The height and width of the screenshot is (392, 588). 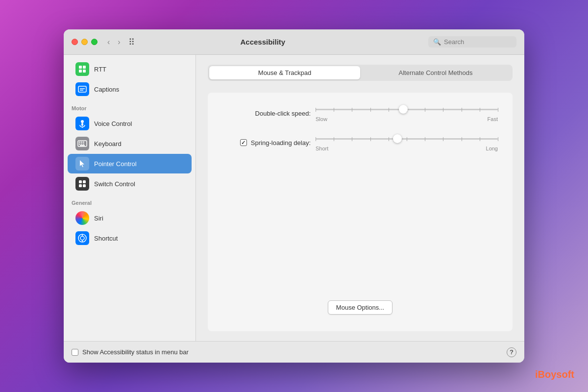 What do you see at coordinates (129, 69) in the screenshot?
I see `sidebar-item-rtt: RTT` at bounding box center [129, 69].